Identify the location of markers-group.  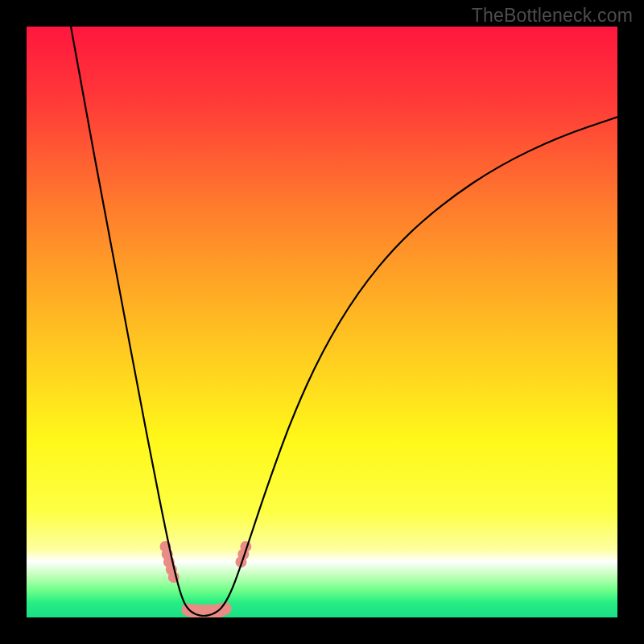
(205, 580).